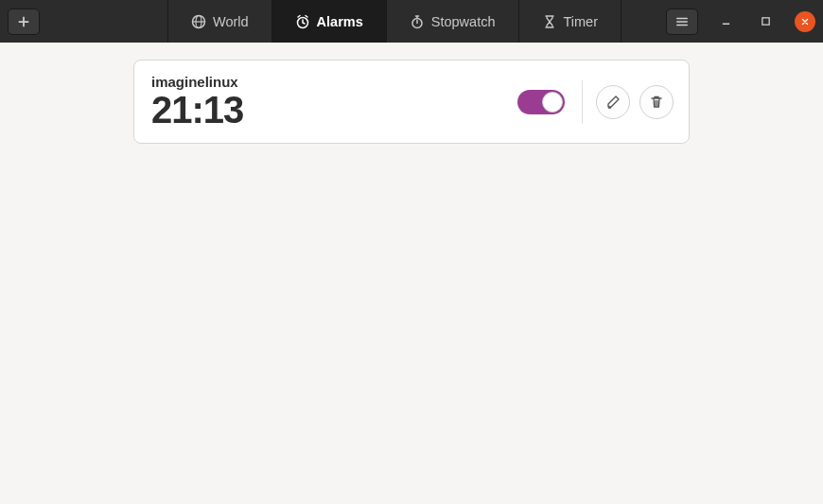  I want to click on tab-label: World, so click(231, 22).